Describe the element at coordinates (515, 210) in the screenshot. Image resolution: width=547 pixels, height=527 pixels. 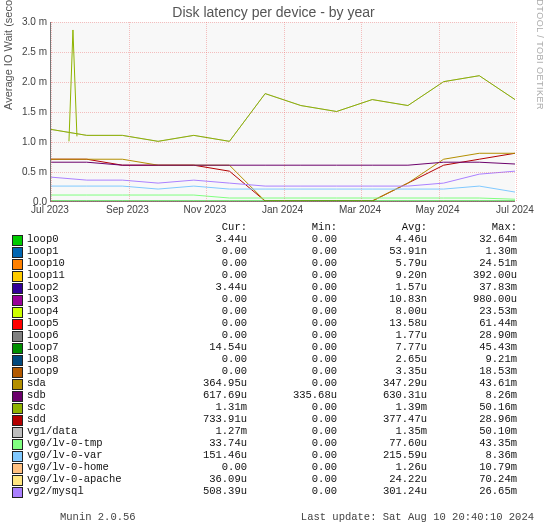
I see `x-tick: Jul 2024` at that location.